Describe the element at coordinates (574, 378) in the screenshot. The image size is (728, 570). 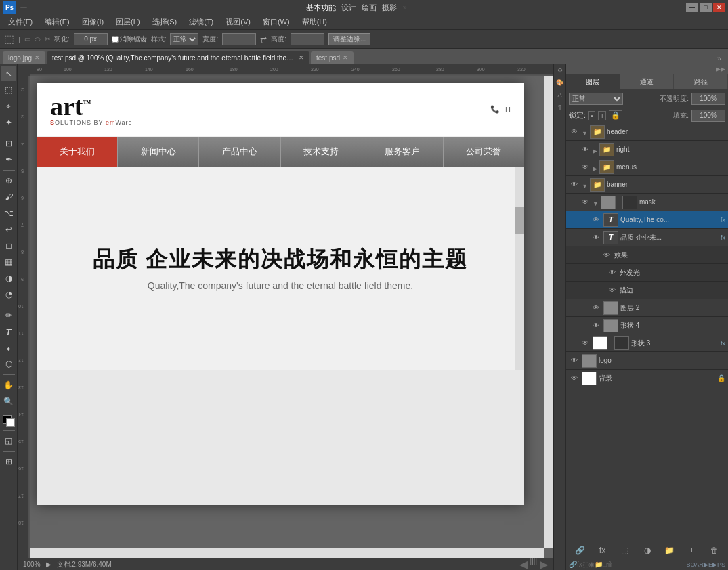
I see `layer-vis-background: 👁` at that location.